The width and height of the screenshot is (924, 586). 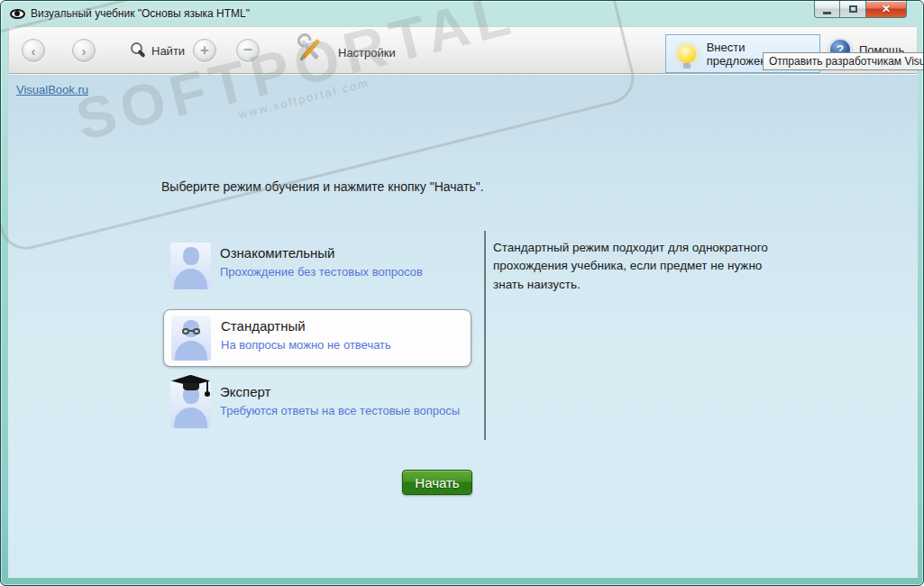 What do you see at coordinates (886, 9) in the screenshot?
I see `close-icon: ✕` at bounding box center [886, 9].